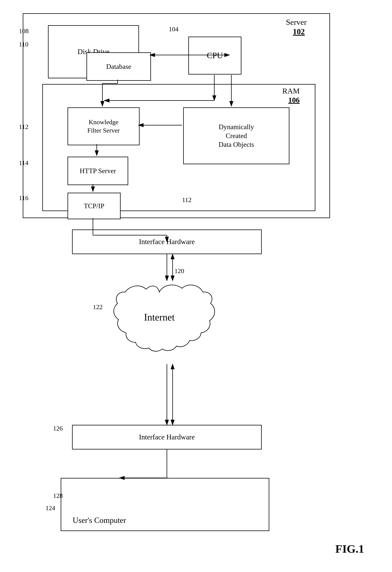 Image resolution: width=392 pixels, height=572 pixels. I want to click on http-label: HTTP Server, so click(98, 171).